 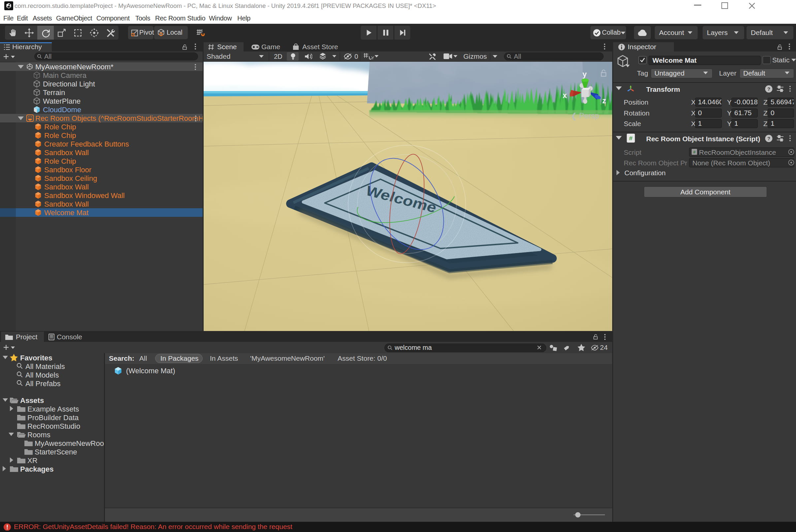 I want to click on svg-text: x, so click(x=565, y=95).